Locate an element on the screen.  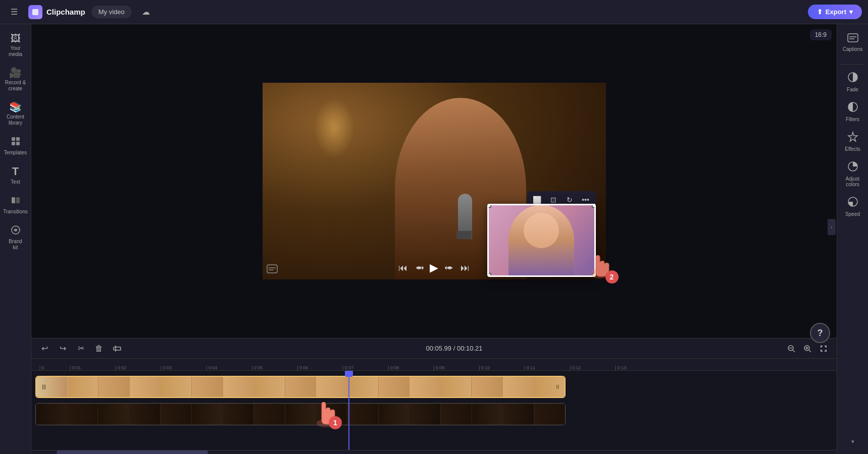
skip-back-button: ⏮ is located at coordinates (403, 268).